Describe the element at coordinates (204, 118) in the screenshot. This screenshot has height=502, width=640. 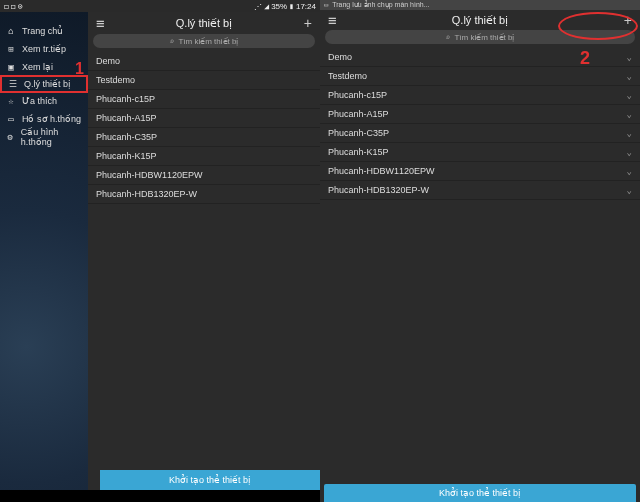
I see `device-item: Phucanh-A15P` at that location.